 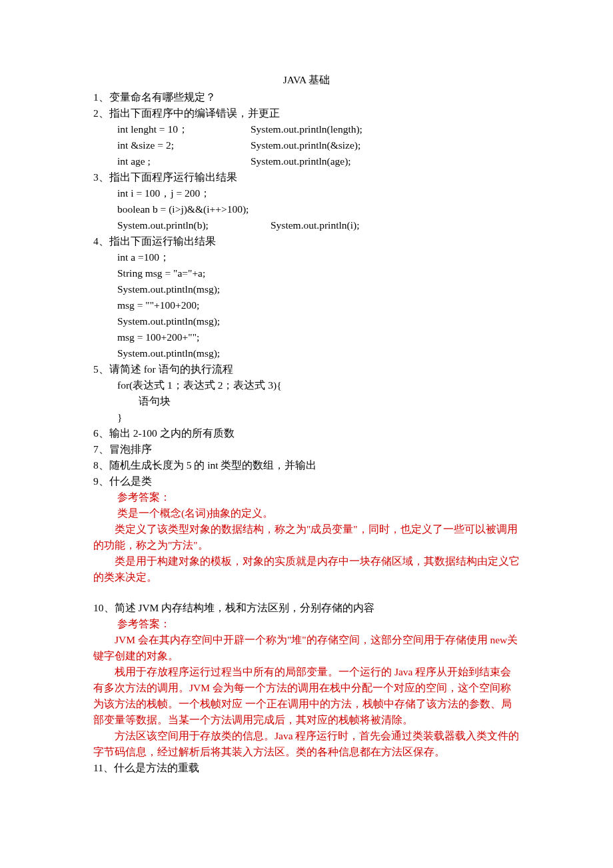 I want to click on answer-text: 方法区该空间用于存放类的信息。Java 程序运行时，首先会通过类装载器载入类文件…, so click(x=306, y=744).